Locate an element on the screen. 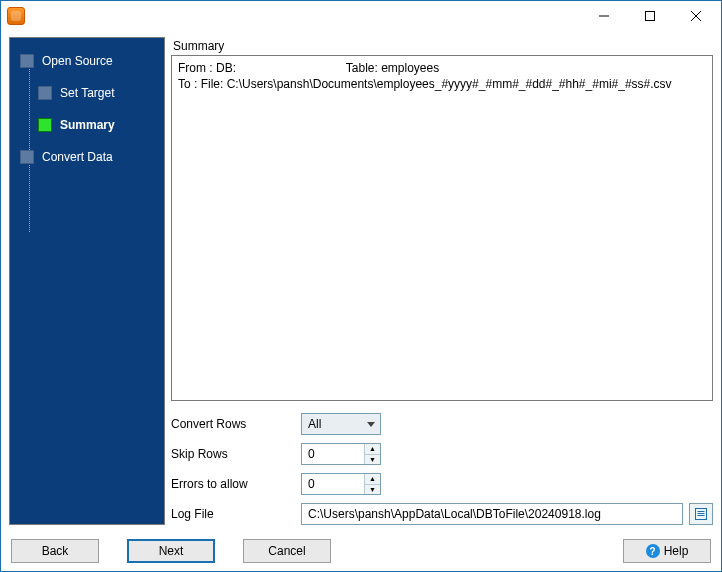  maximize-button is located at coordinates (650, 16).